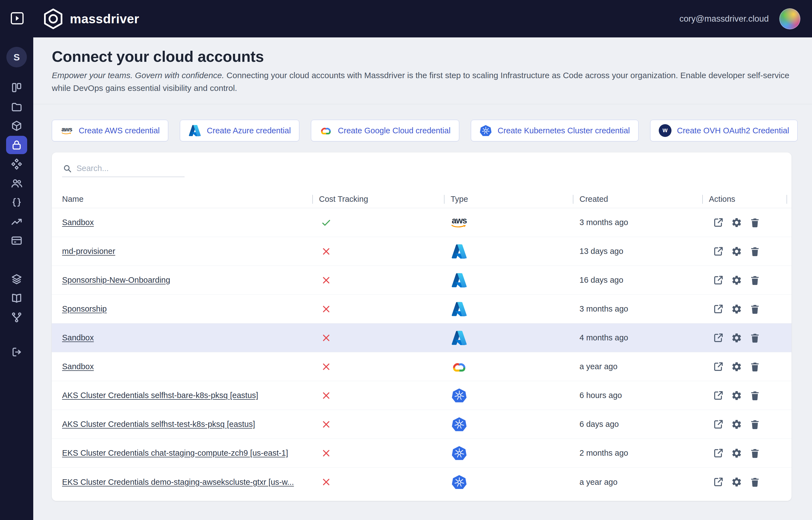  Describe the element at coordinates (17, 298) in the screenshot. I see `sidebar-item-book` at that location.